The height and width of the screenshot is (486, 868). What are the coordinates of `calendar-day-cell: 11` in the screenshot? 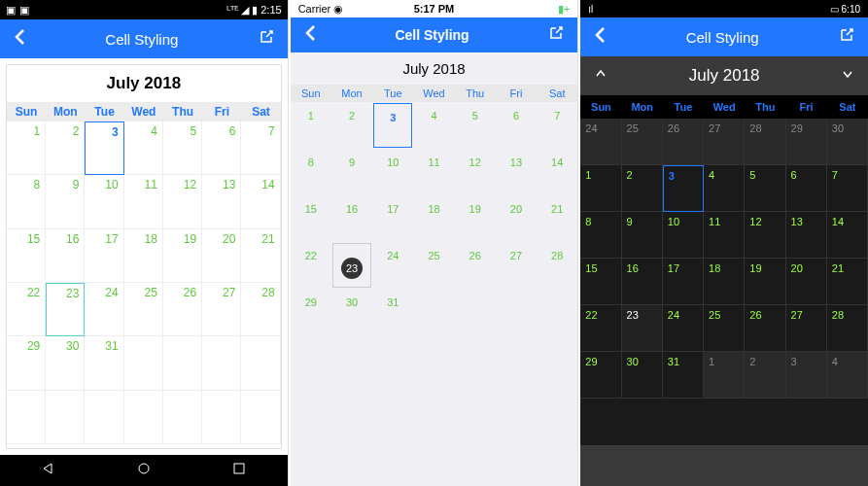 It's located at (144, 202).